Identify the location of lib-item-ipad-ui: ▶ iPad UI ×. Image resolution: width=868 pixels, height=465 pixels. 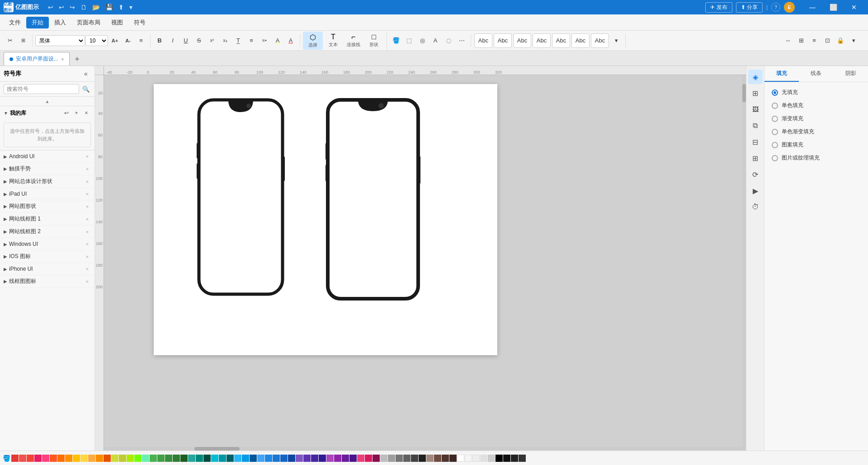
(47, 194).